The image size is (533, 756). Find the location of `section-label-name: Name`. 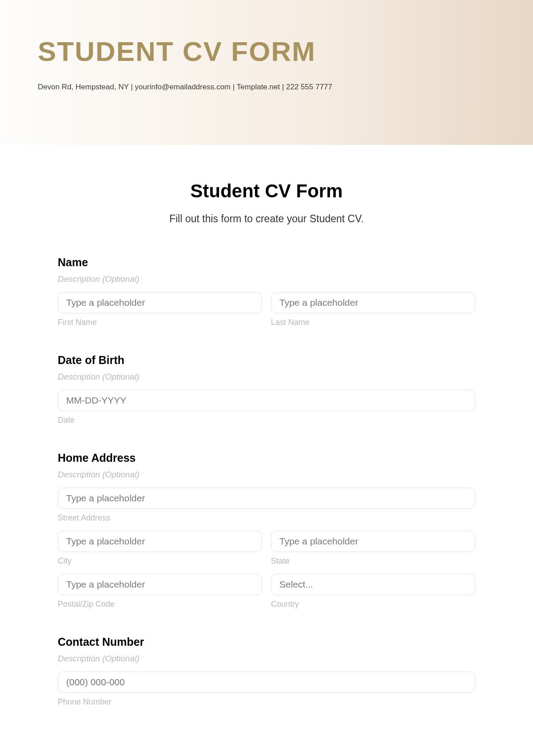

section-label-name: Name is located at coordinates (266, 262).